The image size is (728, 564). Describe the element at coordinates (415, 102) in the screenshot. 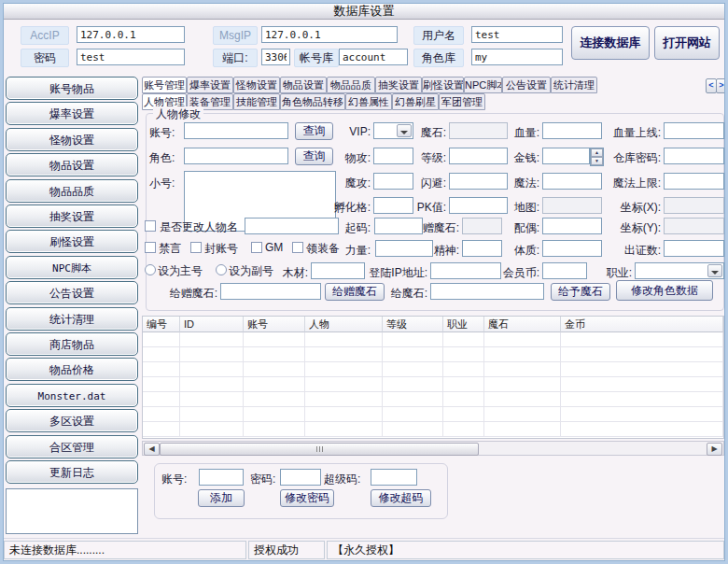

I see `tab-sub-5: 幻兽刷星` at that location.